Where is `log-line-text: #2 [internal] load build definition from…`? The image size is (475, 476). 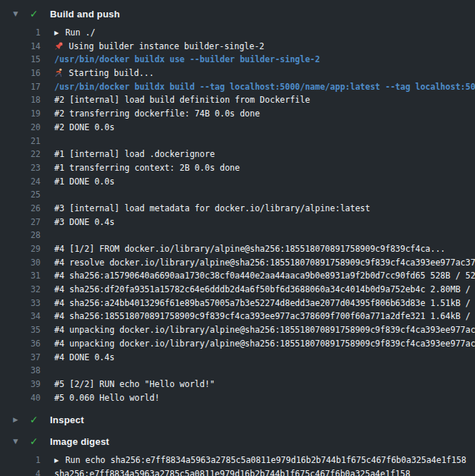 log-line-text: #2 [internal] load build definition from… is located at coordinates (182, 100).